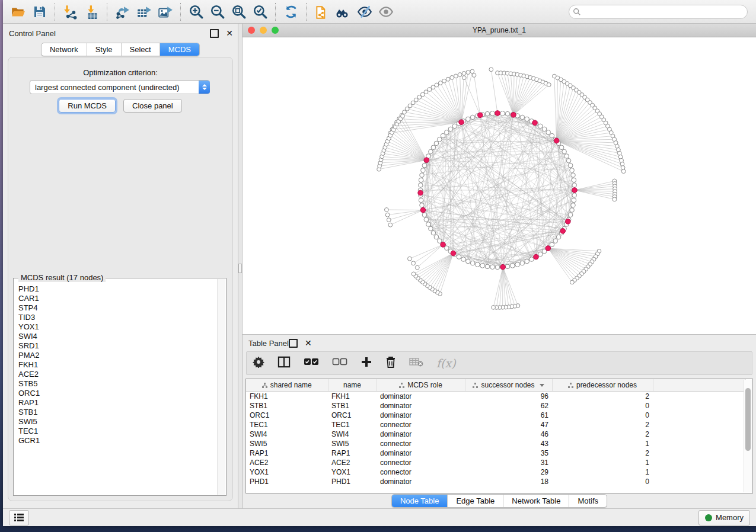  Describe the element at coordinates (509, 425) in the screenshot. I see `table-cell: 47` at that location.